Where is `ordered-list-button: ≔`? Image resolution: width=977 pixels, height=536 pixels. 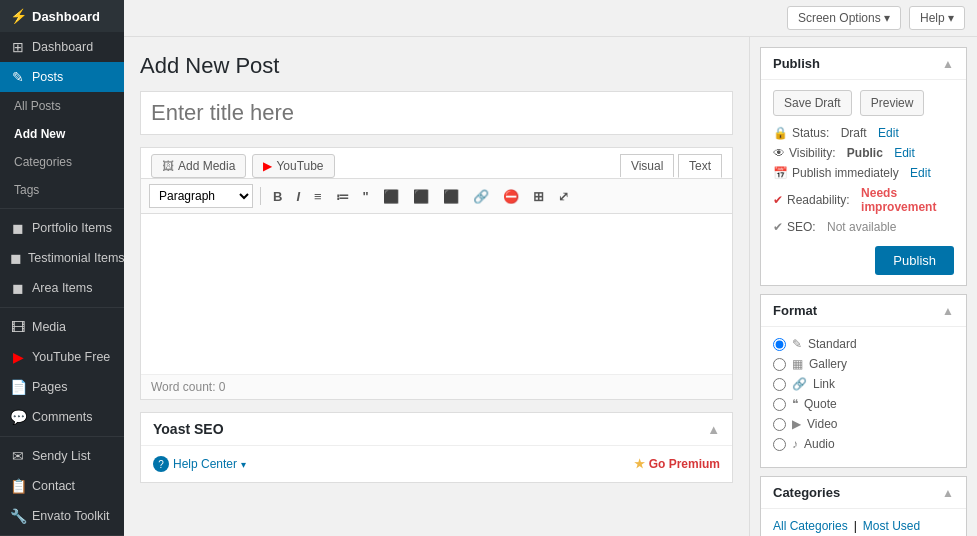
ordered-list-button: ≔ is located at coordinates (342, 196).